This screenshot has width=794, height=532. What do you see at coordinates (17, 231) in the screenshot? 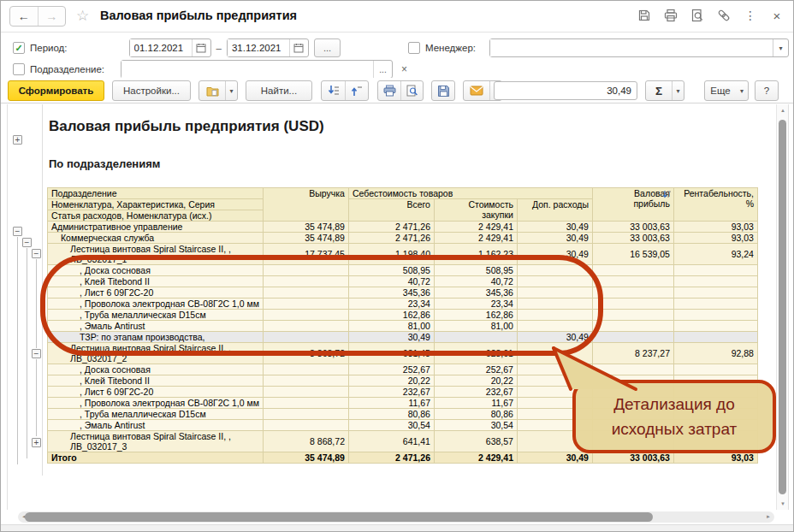
I see `group-collapse-admin: −` at bounding box center [17, 231].